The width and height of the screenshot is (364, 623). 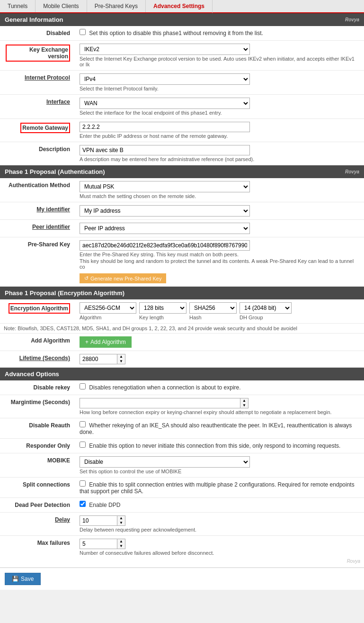 What do you see at coordinates (45, 128) in the screenshot?
I see `remote-gateway-label: Remote Gateway` at bounding box center [45, 128].